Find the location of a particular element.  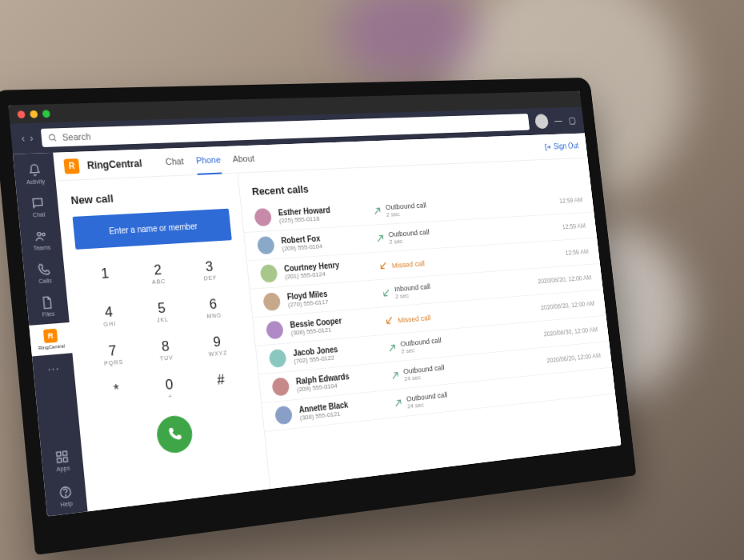

keypad-key-#: # is located at coordinates (221, 382).